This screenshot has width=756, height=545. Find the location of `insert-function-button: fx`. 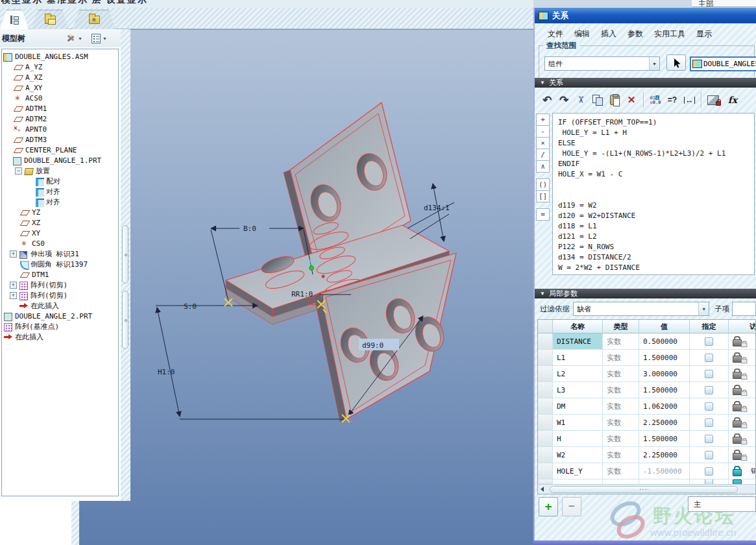

insert-function-button: fx is located at coordinates (733, 100).